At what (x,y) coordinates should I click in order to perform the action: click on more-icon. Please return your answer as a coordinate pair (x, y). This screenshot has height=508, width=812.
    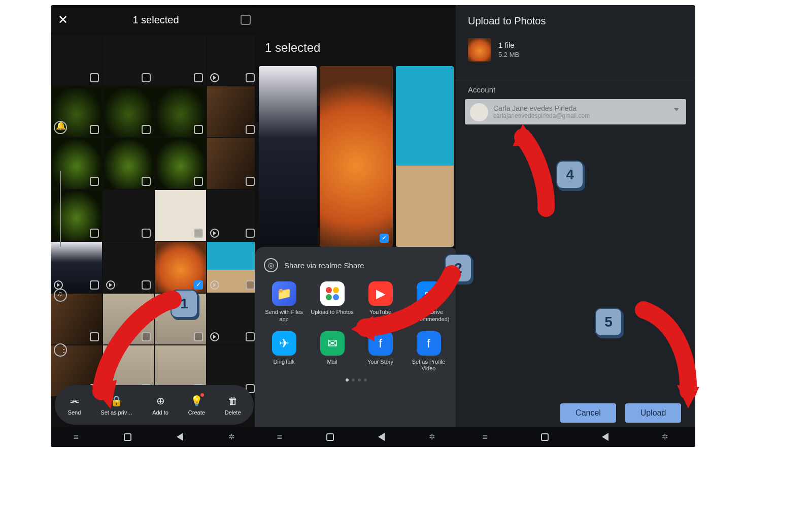
    Looking at the image, I should click on (60, 350).